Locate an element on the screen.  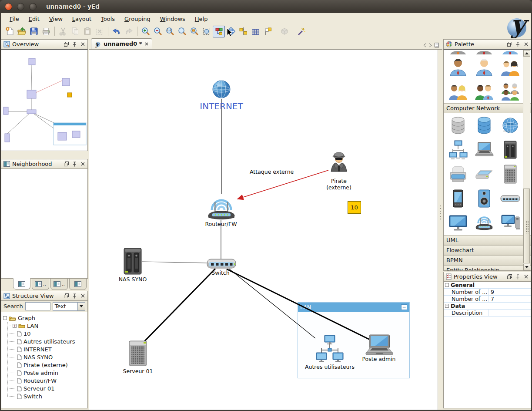
dock-tab-3: .. is located at coordinates (59, 284).